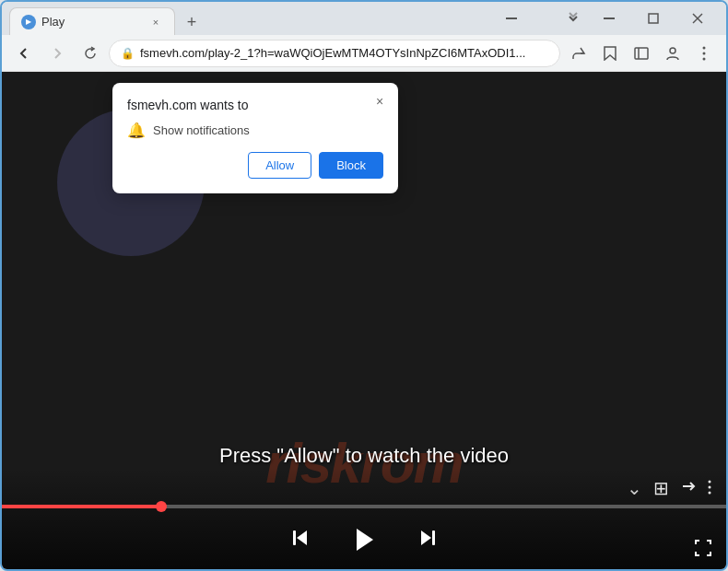 The image size is (728, 571). What do you see at coordinates (673, 53) in the screenshot?
I see `profile-button` at bounding box center [673, 53].